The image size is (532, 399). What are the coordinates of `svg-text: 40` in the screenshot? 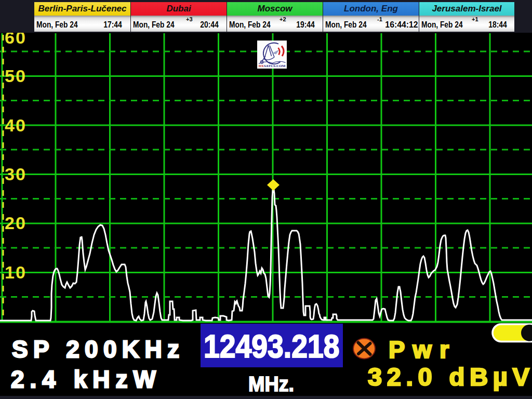 It's located at (16, 125).